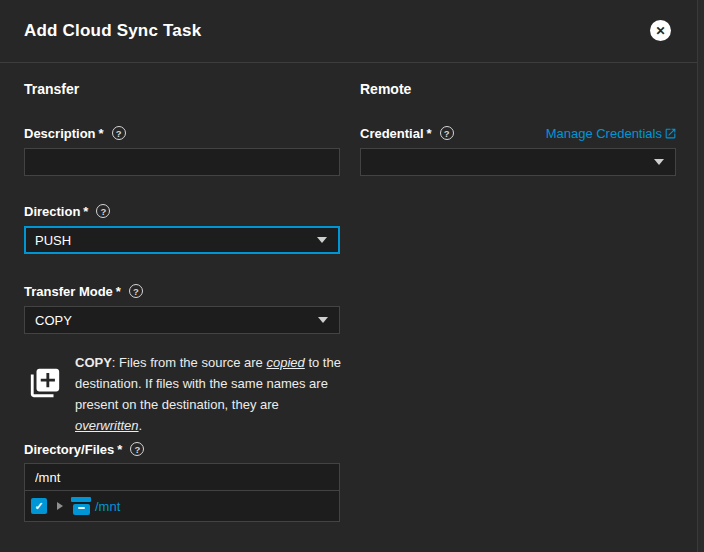 Image resolution: width=704 pixels, height=552 pixels. What do you see at coordinates (182, 477) in the screenshot?
I see `directory-files-input` at bounding box center [182, 477].